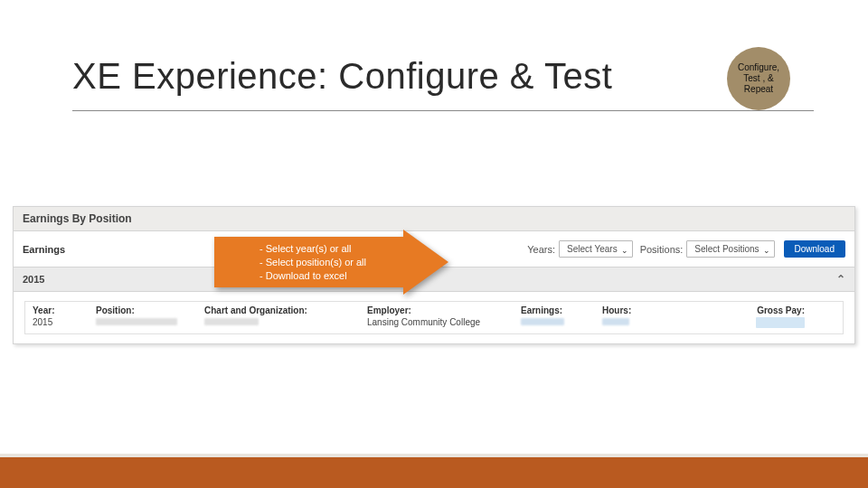 The height and width of the screenshot is (488, 868). What do you see at coordinates (434, 318) in the screenshot?
I see `detail-table: Year: Position: Chart and Organization: …` at bounding box center [434, 318].